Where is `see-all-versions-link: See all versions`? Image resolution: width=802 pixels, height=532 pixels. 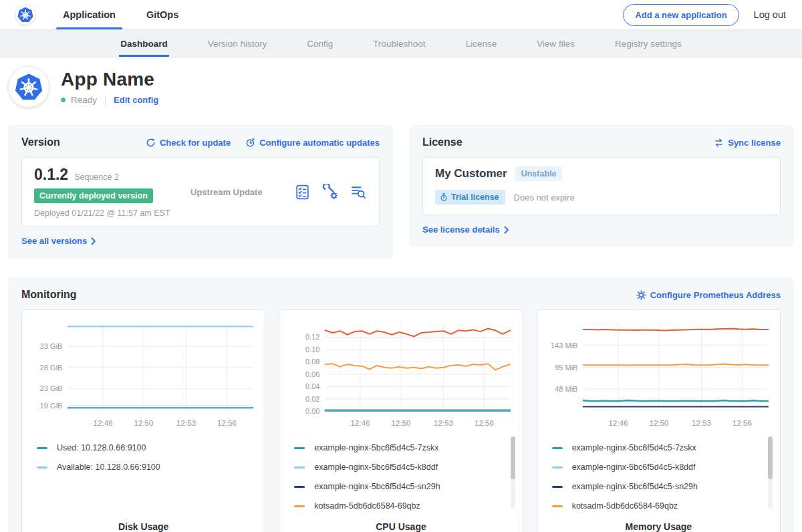 see-all-versions-link: See all versions is located at coordinates (59, 241).